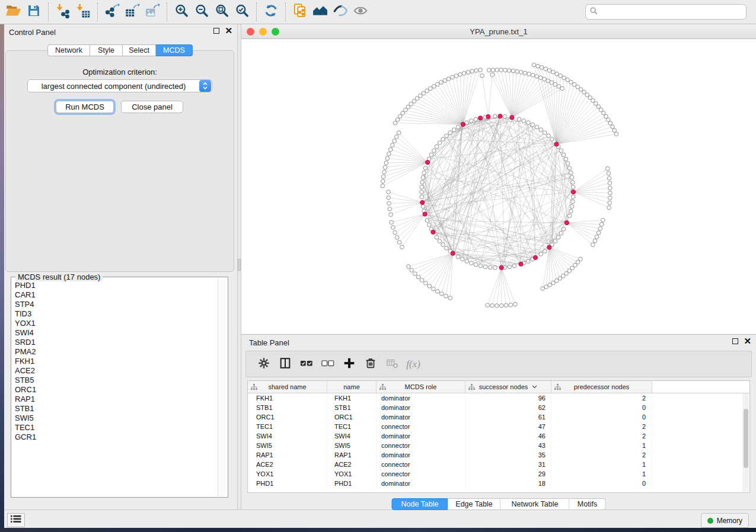 The height and width of the screenshot is (532, 756). Describe the element at coordinates (361, 12) in the screenshot. I see `show-details-button` at that location.